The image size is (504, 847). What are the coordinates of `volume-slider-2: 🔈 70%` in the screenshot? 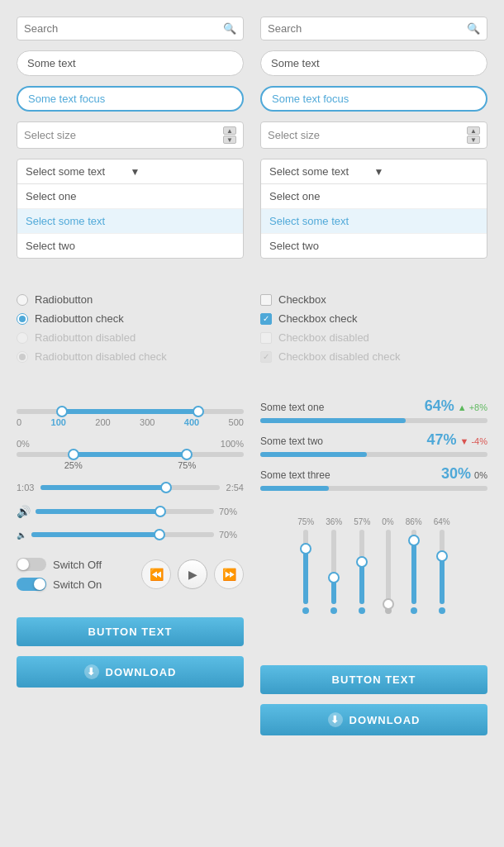 It's located at (131, 535).